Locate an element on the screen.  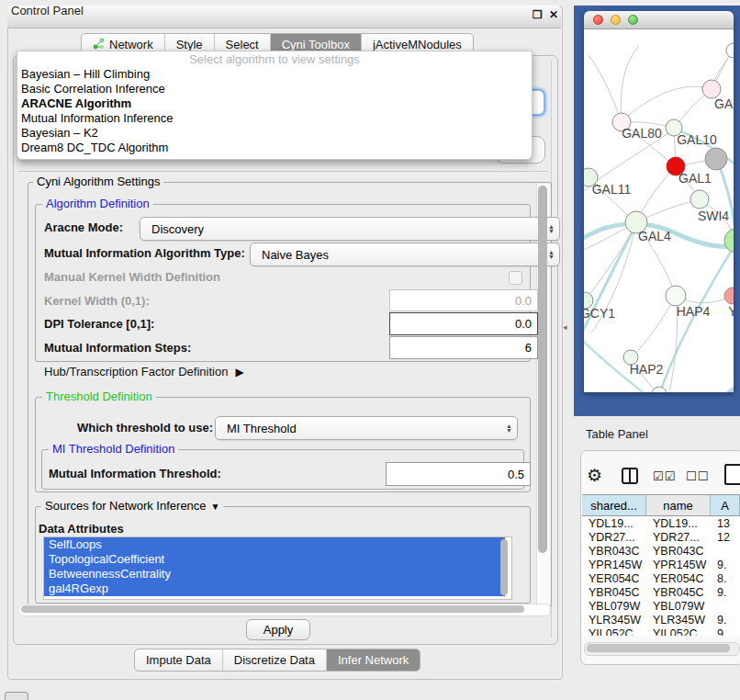
kernel-width-label: Kernel Width (0,1): is located at coordinates (97, 301).